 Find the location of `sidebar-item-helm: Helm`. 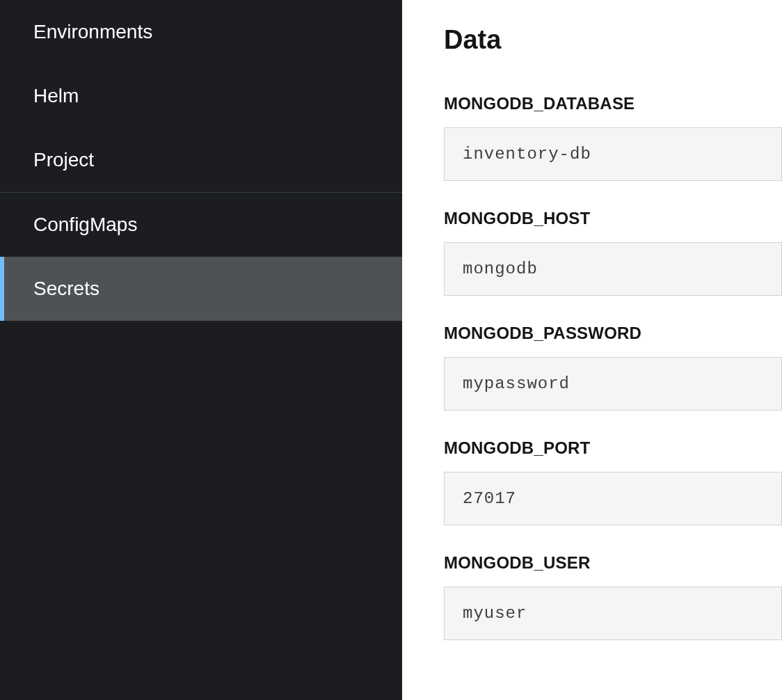

sidebar-item-helm: Helm is located at coordinates (201, 96).